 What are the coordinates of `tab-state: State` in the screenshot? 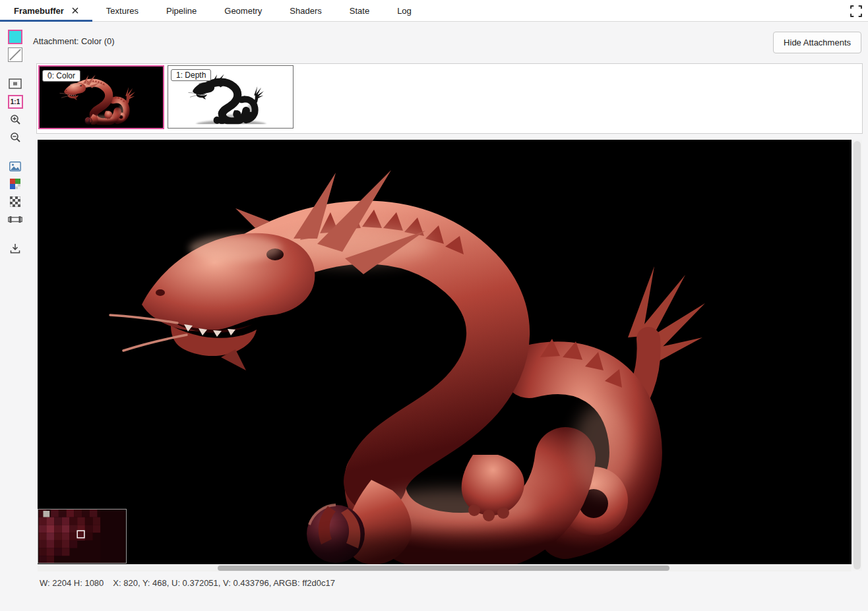 It's located at (359, 11).